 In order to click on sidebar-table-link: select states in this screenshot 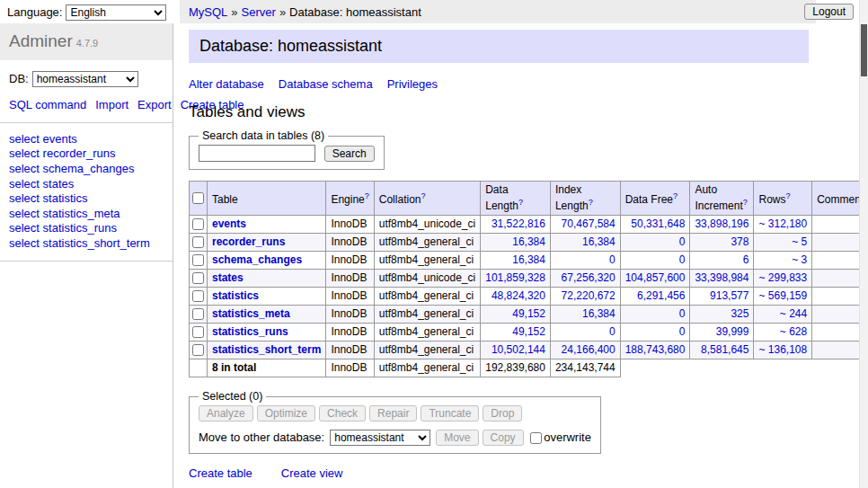, I will do `click(86, 184)`.